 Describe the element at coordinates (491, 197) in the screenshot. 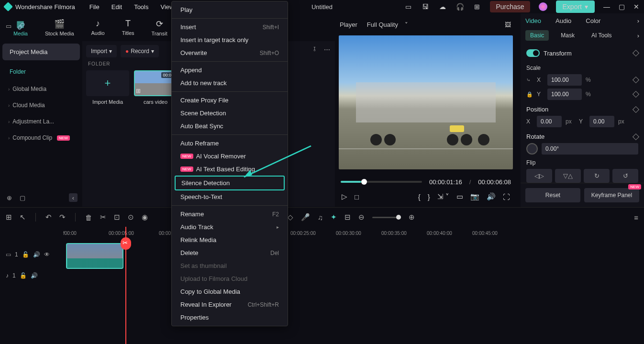

I see `volume-icon: 🔊` at that location.